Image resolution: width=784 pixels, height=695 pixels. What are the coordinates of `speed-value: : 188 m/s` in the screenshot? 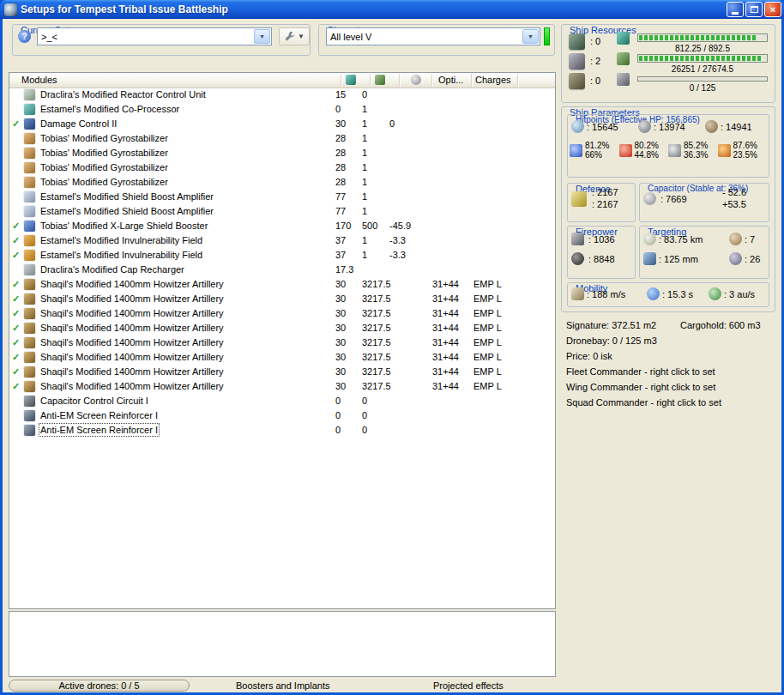 It's located at (606, 294).